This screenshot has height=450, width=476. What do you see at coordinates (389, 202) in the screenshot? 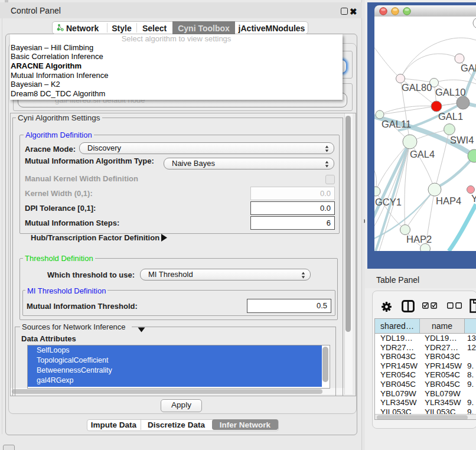
I see `svg-text: GCY1` at bounding box center [389, 202].